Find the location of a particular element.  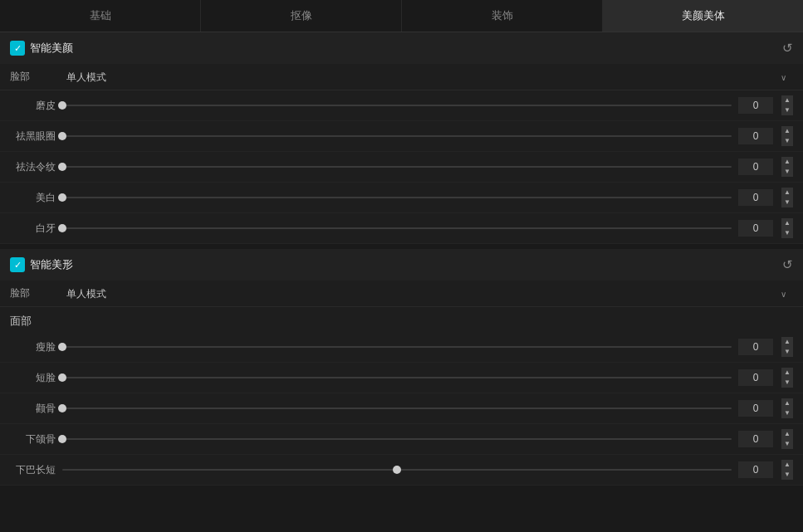

slider-xiaeyu-down: ▼ is located at coordinates (787, 444).